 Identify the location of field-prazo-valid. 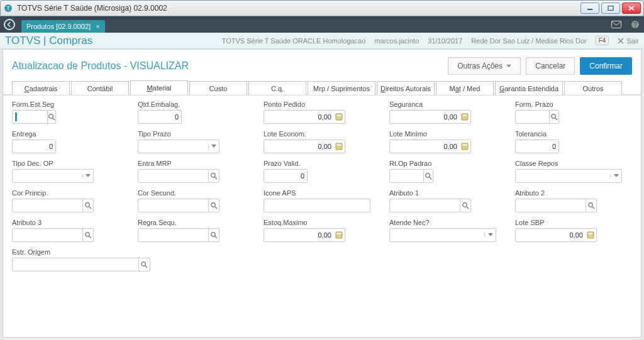
(286, 176).